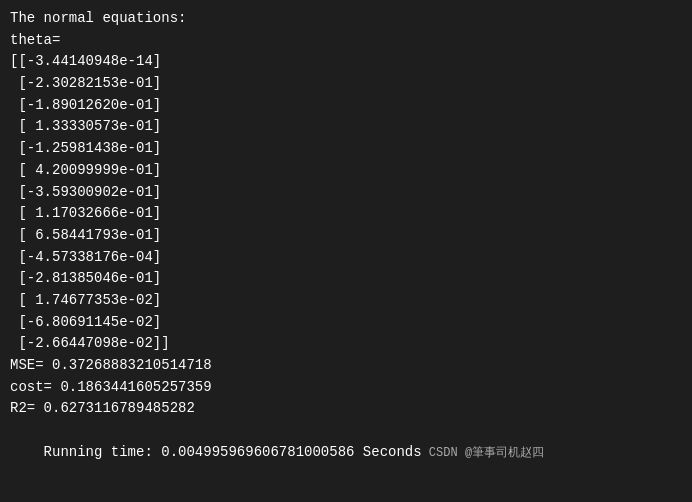  What do you see at coordinates (346, 127) in the screenshot?
I see `output-line-6: [ 1.33330573e-01]` at bounding box center [346, 127].